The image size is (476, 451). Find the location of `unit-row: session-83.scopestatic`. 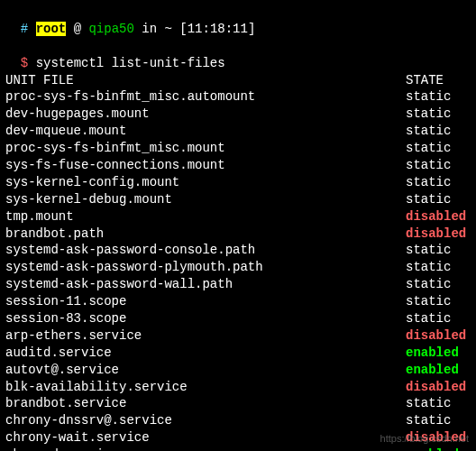

unit-row: session-83.scopestatic is located at coordinates (238, 319).